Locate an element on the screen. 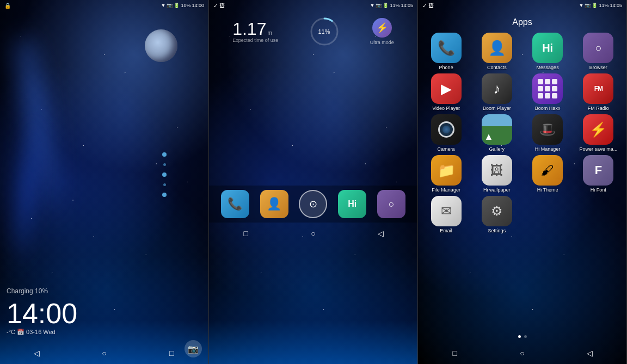 The image size is (627, 364). apps-battery-icon: 🔋 is located at coordinates (594, 5).